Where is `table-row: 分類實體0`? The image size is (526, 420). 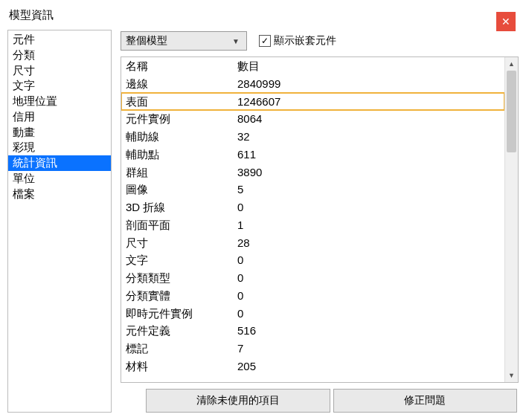
table-row: 分類實體0 is located at coordinates (312, 296).